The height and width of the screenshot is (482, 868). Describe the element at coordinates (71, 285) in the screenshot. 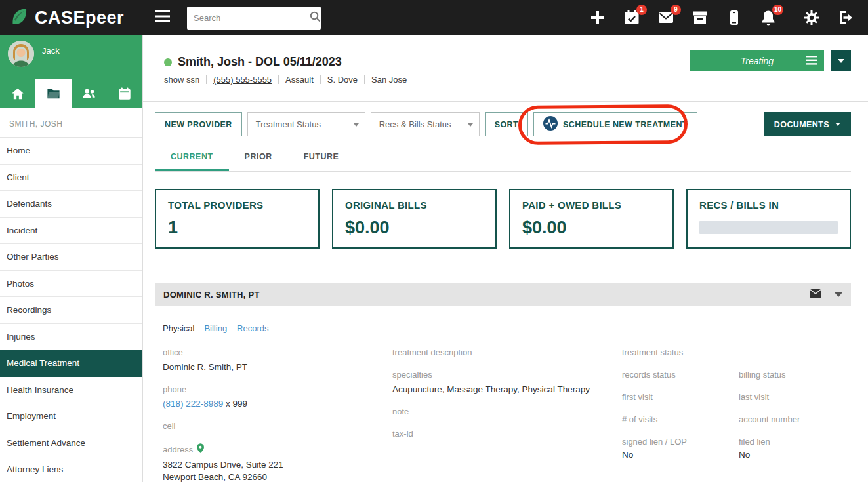

I see `sidebar-item-photos: Photos` at that location.